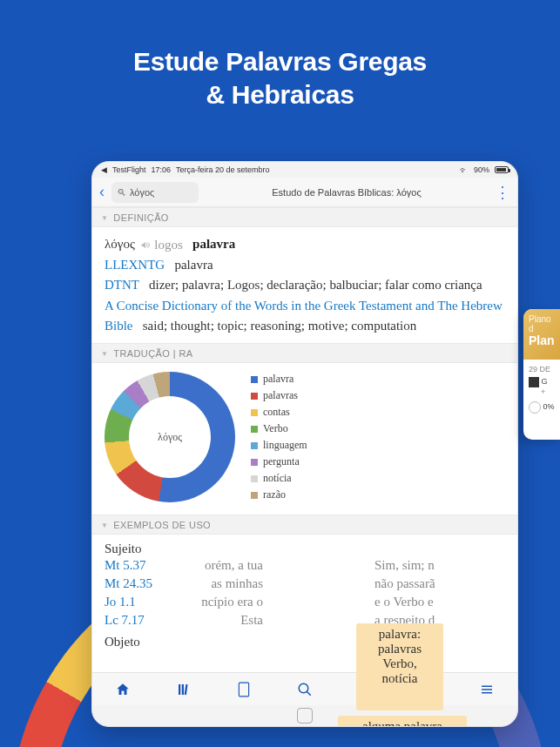 The image size is (560, 747). What do you see at coordinates (305, 566) in the screenshot?
I see `example-row: Mt 5.37orém, a tuaSim, sim; n` at bounding box center [305, 566].